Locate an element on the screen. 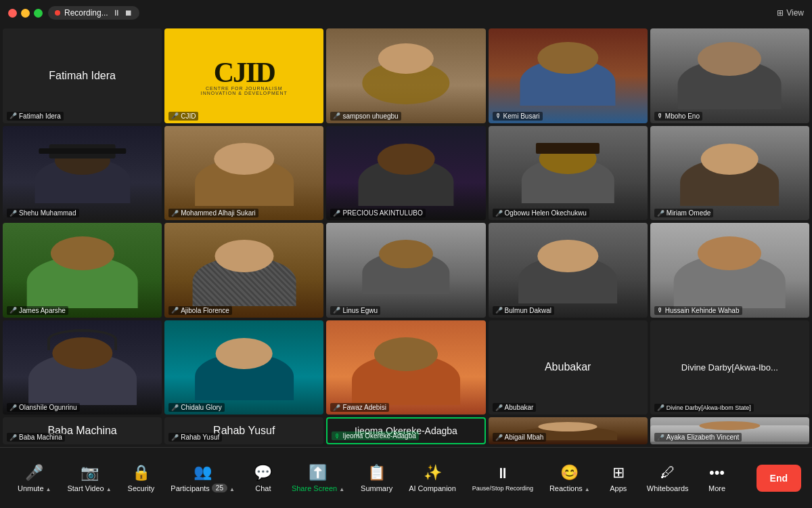 The image size is (812, 508). mic-muted-icon-9: 🎤 is located at coordinates (499, 213).